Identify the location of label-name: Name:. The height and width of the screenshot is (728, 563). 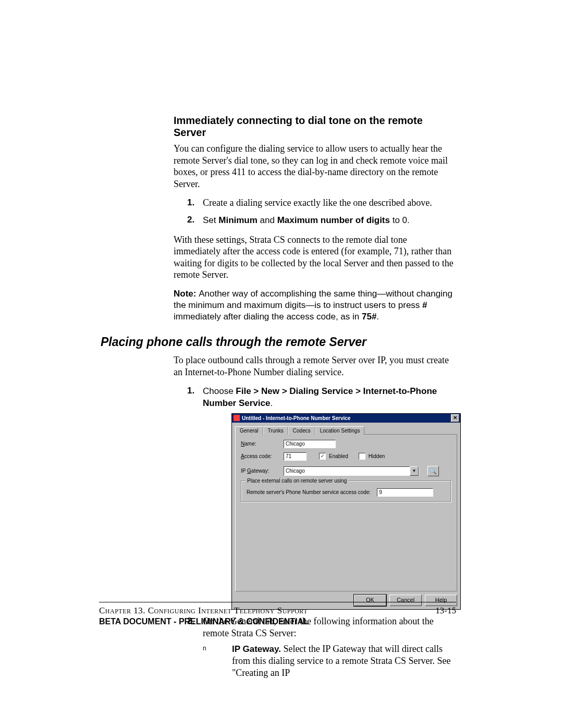
(261, 444).